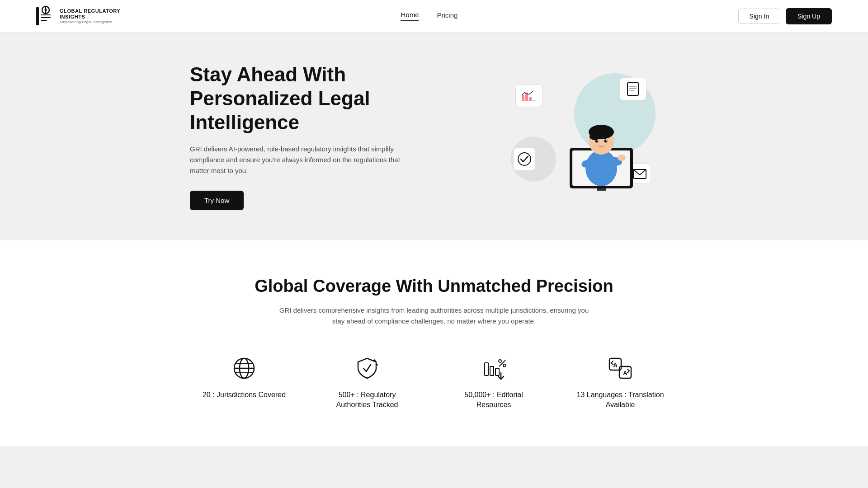 This screenshot has width=868, height=488. Describe the element at coordinates (447, 16) in the screenshot. I see `nav-pricing: Pricing` at that location.